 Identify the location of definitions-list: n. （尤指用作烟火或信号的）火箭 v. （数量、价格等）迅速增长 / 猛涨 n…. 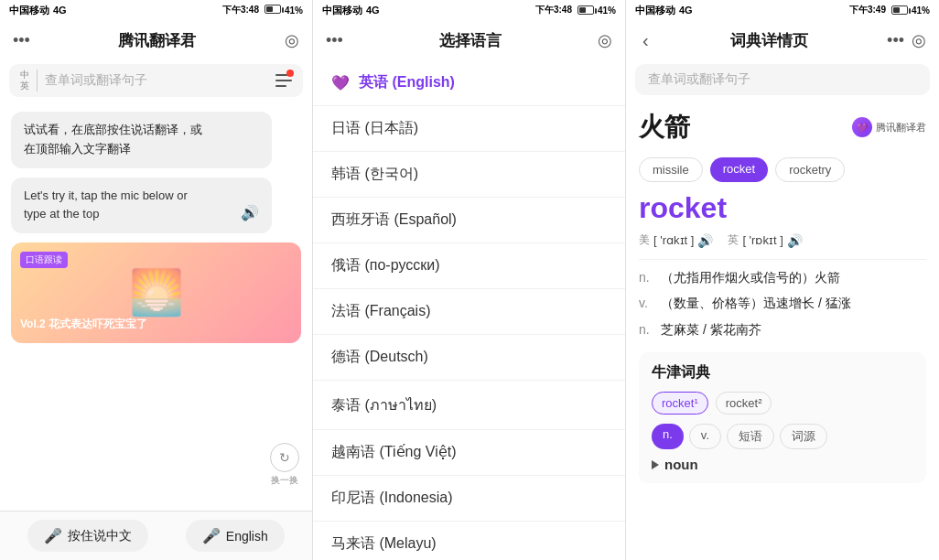
(782, 304).